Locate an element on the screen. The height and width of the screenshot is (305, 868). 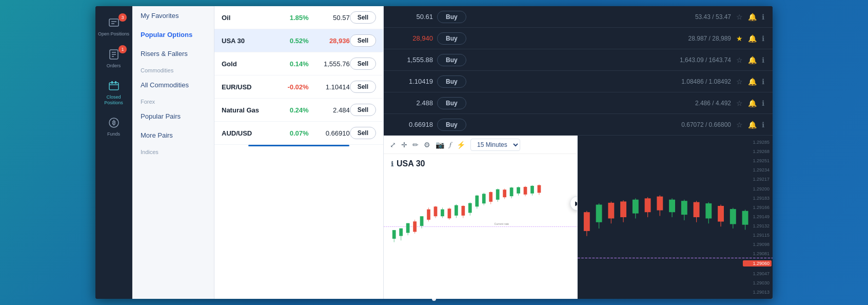
audusd-bell-icon: 🔔 is located at coordinates (752, 125).